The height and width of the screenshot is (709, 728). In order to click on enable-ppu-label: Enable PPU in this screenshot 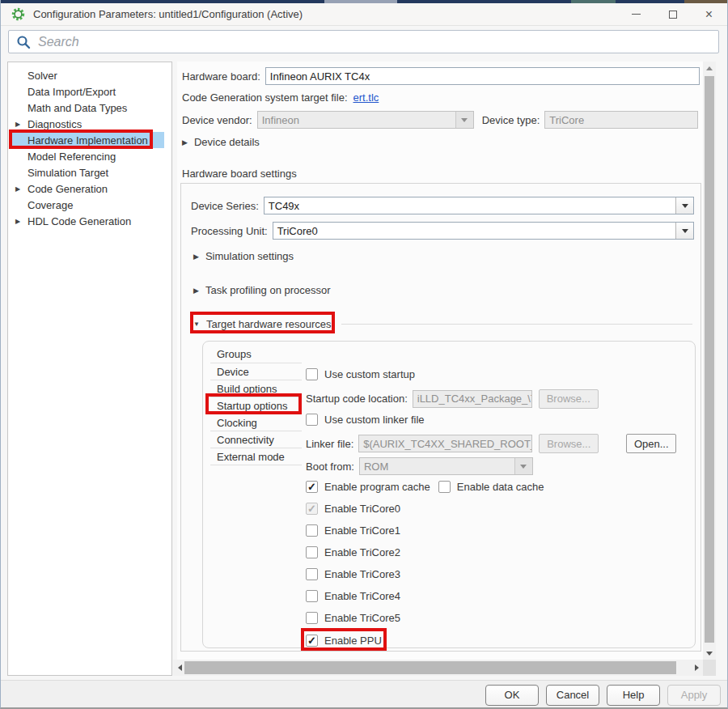, I will do `click(353, 641)`.